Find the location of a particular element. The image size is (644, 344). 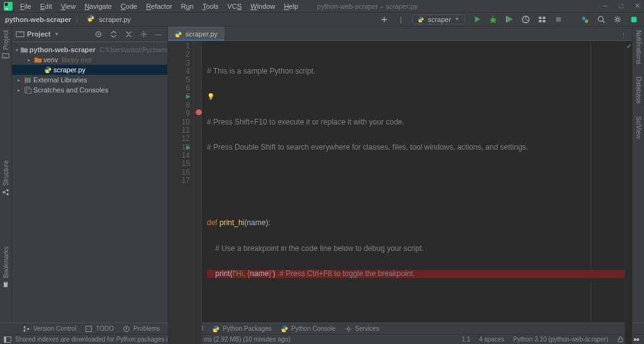

inspection-ok-icon: ✔ is located at coordinates (629, 45).